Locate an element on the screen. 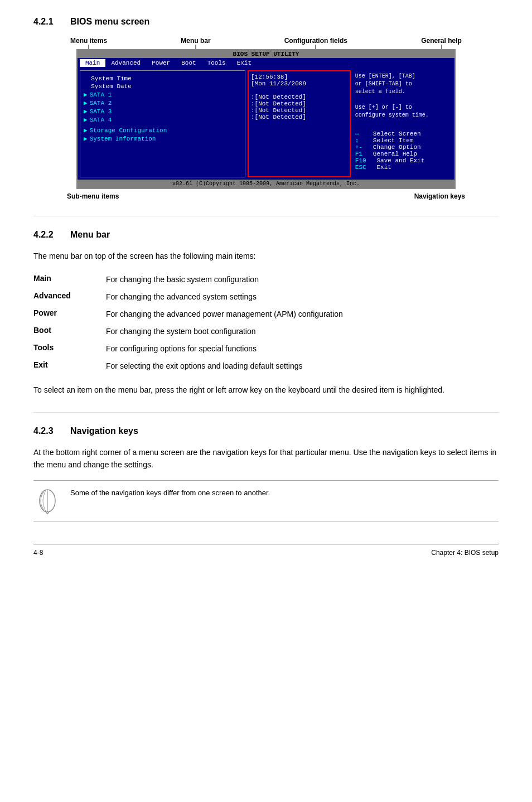  bios-nav-f1: F1 General Help is located at coordinates (403, 154).